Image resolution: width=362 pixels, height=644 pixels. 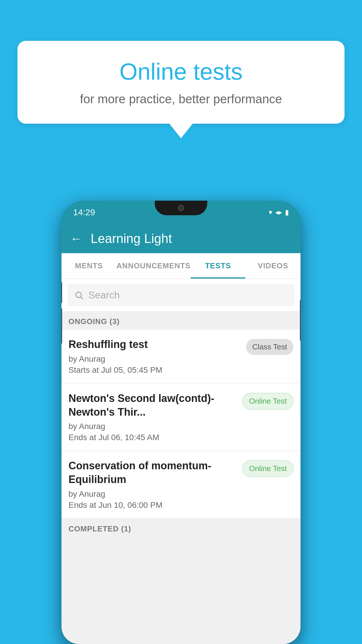 What do you see at coordinates (181, 295) in the screenshot?
I see `search-bar: Search` at bounding box center [181, 295].